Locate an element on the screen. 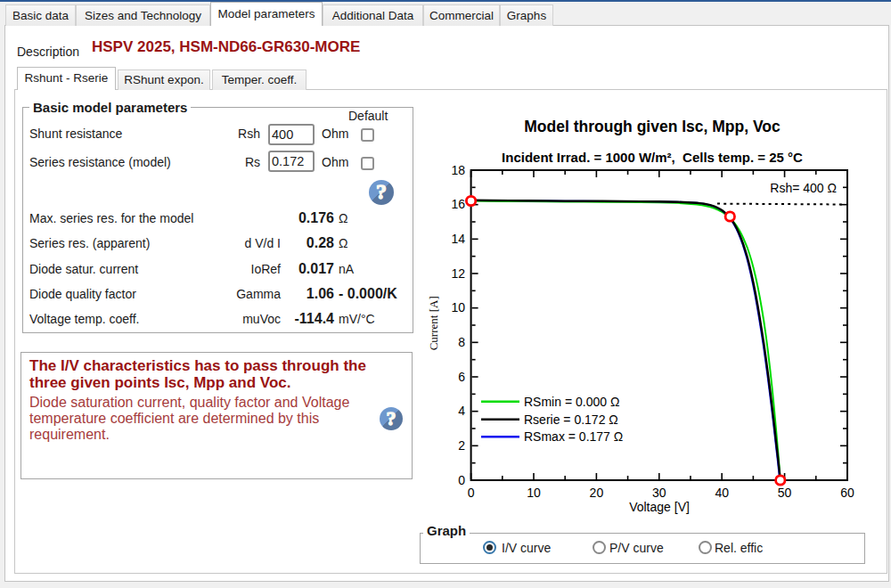 This screenshot has width=891, height=588. svg-text: 4 is located at coordinates (462, 411).